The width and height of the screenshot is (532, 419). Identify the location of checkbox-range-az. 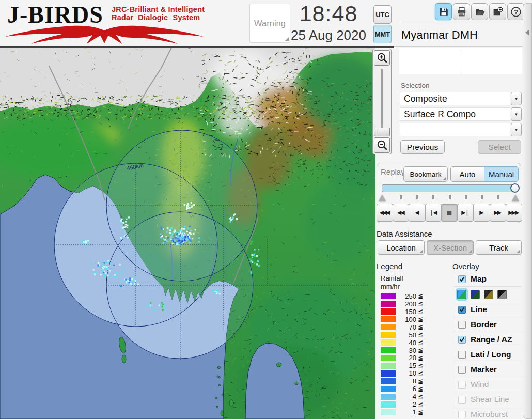
(462, 340).